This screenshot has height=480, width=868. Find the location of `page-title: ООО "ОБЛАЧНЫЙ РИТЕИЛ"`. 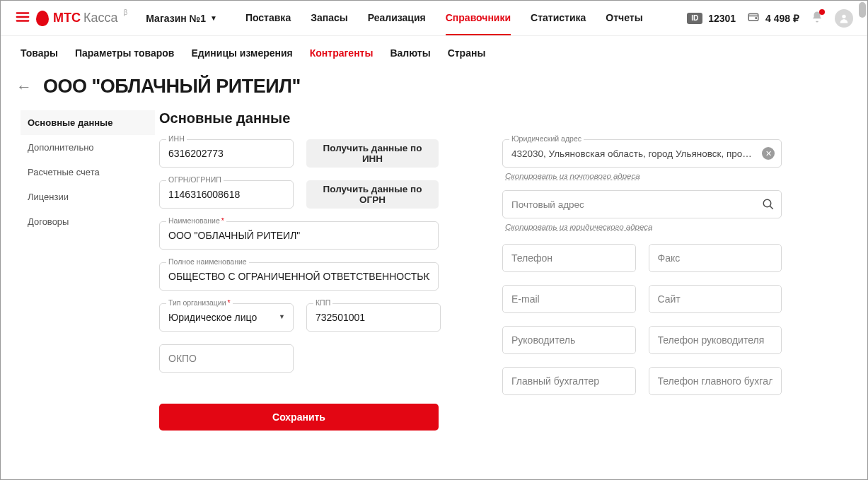

page-title: ООО "ОБЛАЧНЫЙ РИТЕИЛ" is located at coordinates (172, 86).